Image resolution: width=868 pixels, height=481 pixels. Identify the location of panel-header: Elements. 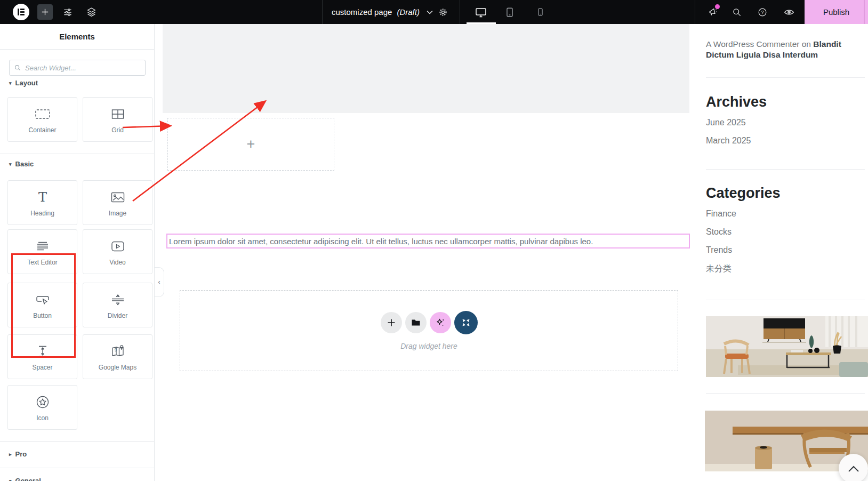
(77, 37).